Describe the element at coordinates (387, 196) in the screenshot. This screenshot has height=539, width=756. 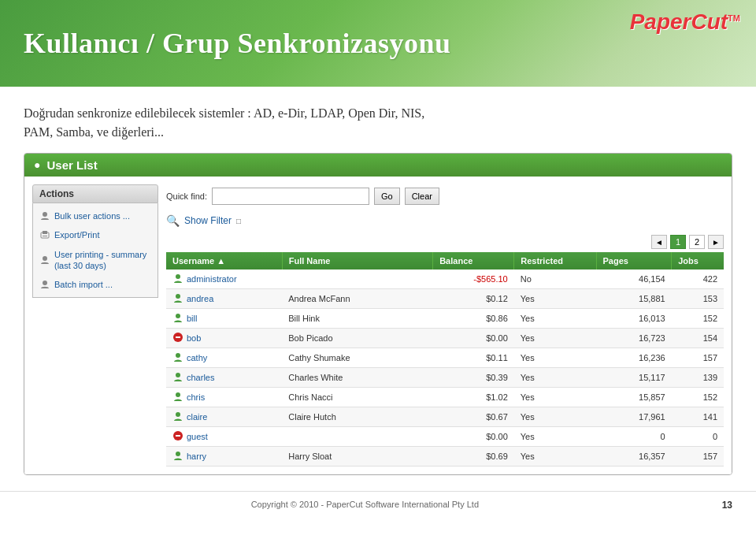
I see `go-button: Go` at that location.